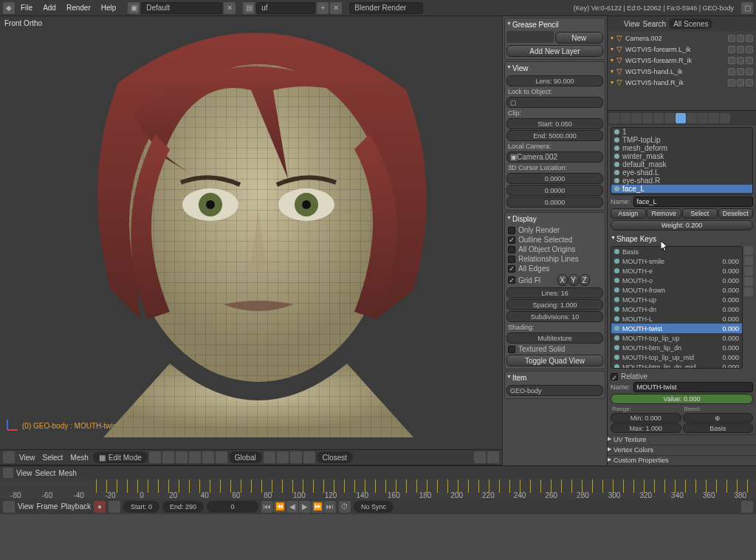 The height and width of the screenshot is (560, 756). What do you see at coordinates (682, 83) in the screenshot?
I see `outliner-row: ▾▽WGTVIS-hand.R_ik` at bounding box center [682, 83].